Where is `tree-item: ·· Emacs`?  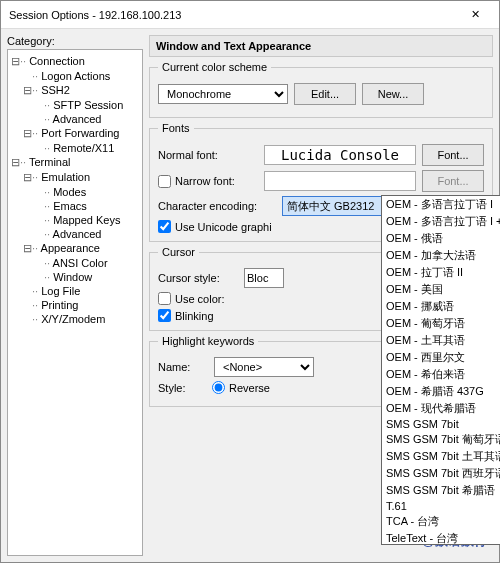 tree-item: ·· Emacs is located at coordinates (75, 206).